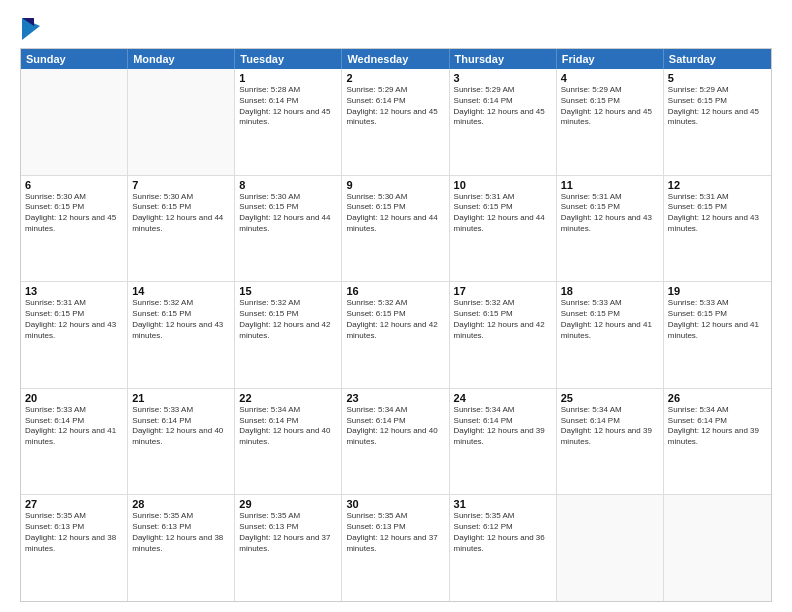 The image size is (792, 612). Describe the element at coordinates (74, 442) in the screenshot. I see `calendar-cell: 20Sunrise: 5:33 AMSunset: 6:14 PMDayligh…` at that location.